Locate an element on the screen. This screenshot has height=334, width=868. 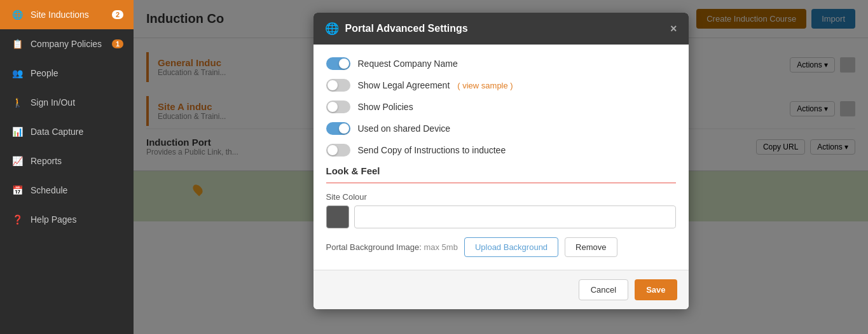
globe-icon: 🌐 is located at coordinates (332, 29).